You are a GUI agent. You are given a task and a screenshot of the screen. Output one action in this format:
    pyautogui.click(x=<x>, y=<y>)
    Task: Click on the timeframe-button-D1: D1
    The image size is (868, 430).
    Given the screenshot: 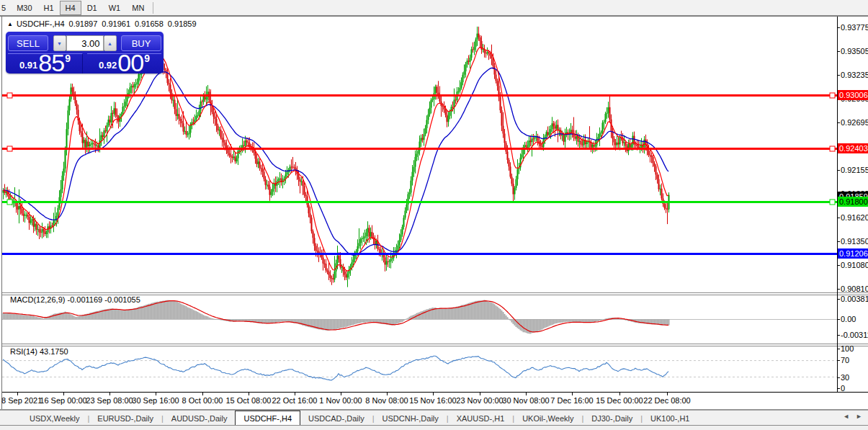 What is the action you would take?
    pyautogui.click(x=92, y=8)
    